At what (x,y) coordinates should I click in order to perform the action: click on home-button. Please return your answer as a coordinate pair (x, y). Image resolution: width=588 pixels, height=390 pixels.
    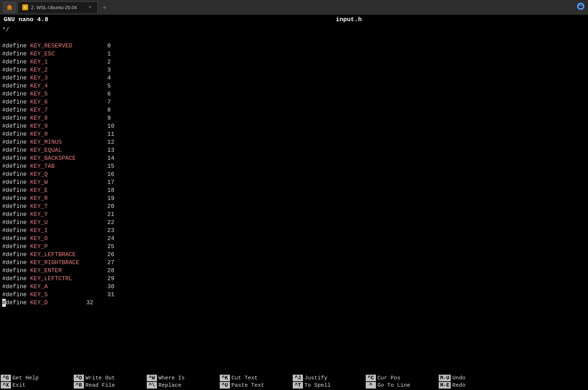
    Looking at the image, I should click on (9, 7).